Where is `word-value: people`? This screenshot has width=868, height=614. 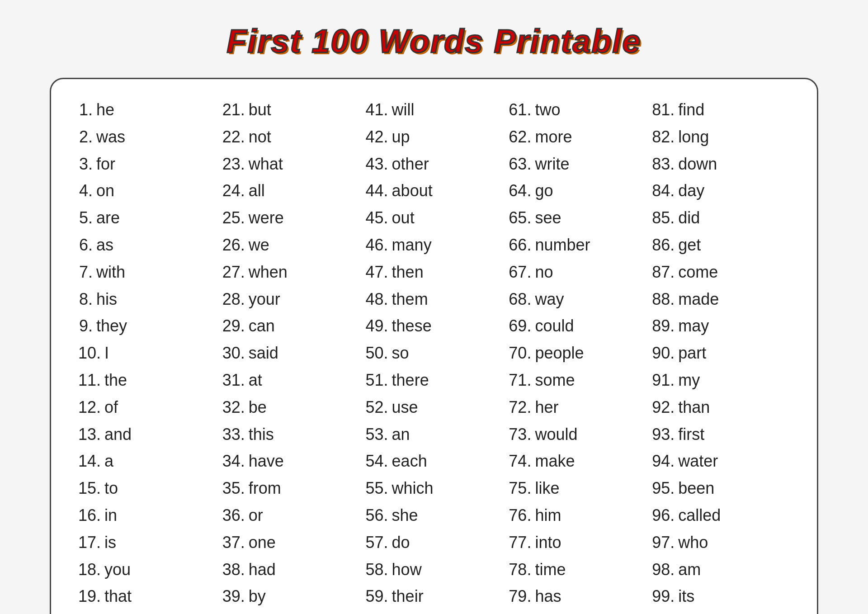 word-value: people is located at coordinates (559, 353).